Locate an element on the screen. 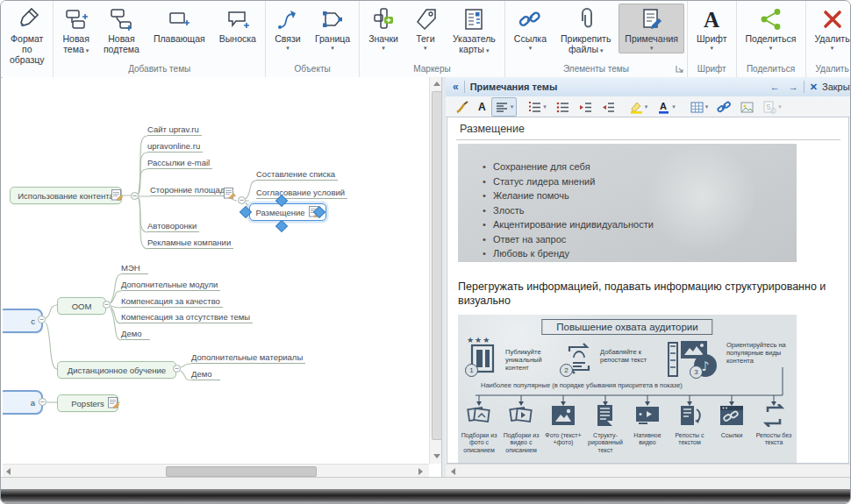  ribbon-group-label is located at coordinates (26, 72).